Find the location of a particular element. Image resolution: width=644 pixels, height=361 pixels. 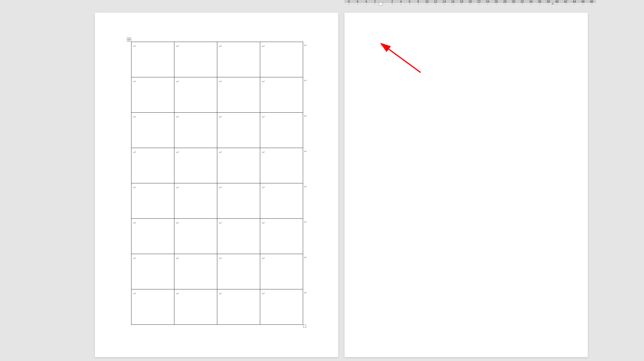

ruler-tick: 16 is located at coordinates (453, 2).